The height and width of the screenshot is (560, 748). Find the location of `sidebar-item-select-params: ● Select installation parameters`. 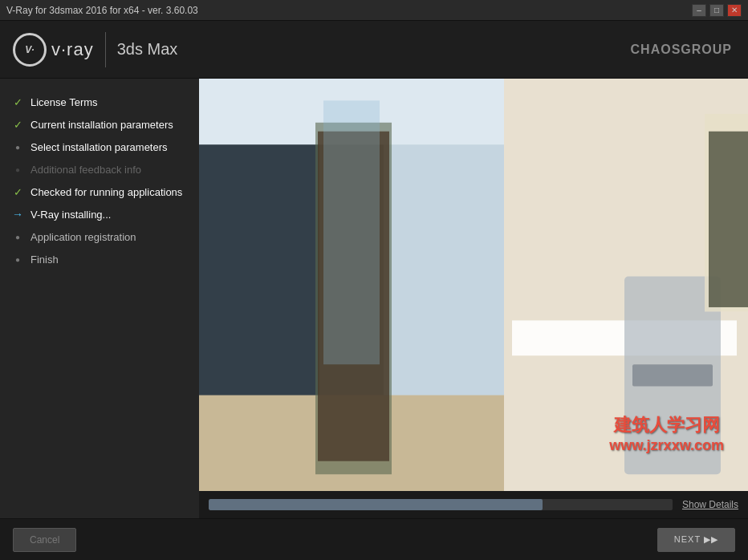

sidebar-item-select-params: ● Select installation parameters is located at coordinates (100, 147).